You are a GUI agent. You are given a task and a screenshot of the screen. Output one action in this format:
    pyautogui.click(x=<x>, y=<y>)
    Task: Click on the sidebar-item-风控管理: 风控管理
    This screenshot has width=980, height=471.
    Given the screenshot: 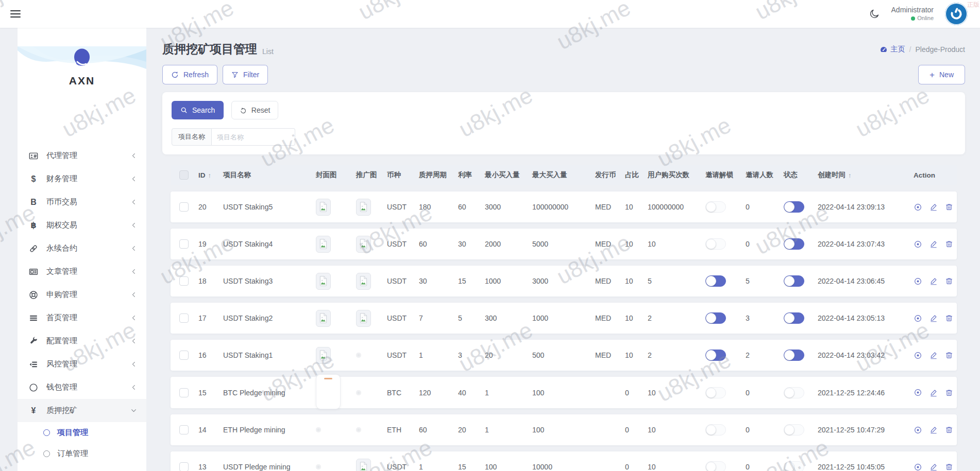 What is the action you would take?
    pyautogui.click(x=82, y=364)
    